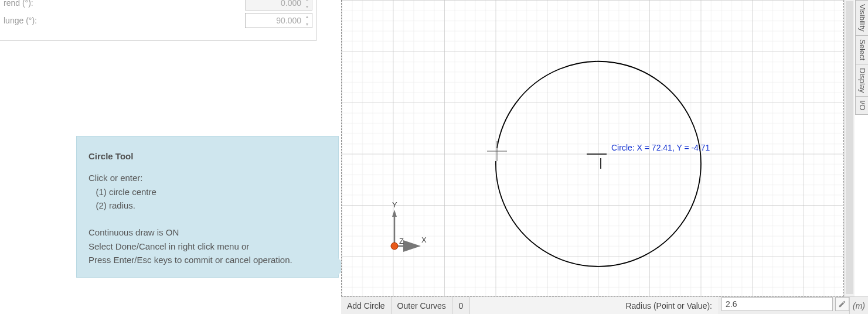  Describe the element at coordinates (158, 21) in the screenshot. I see `properties-panel: rend (°): 0.000 ▲▼ lunge (°): 90.000 ▲▼` at that location.